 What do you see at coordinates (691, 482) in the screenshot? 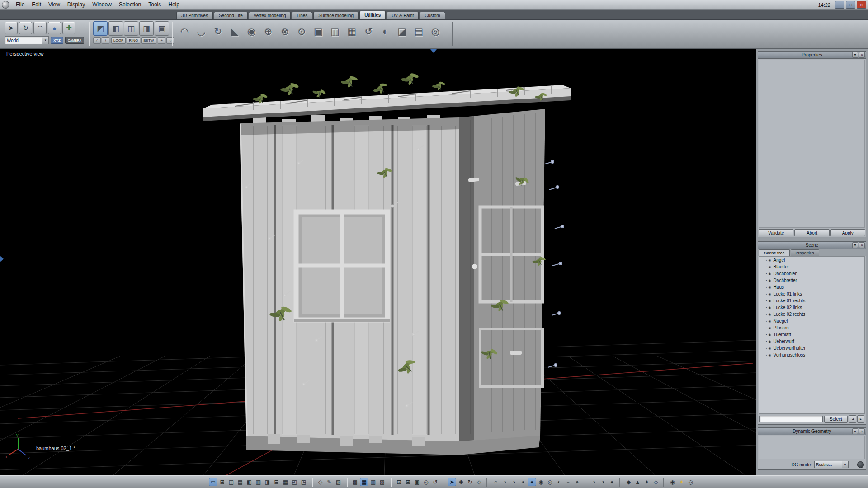
I see `render-settings-icon: ◎` at bounding box center [691, 482].